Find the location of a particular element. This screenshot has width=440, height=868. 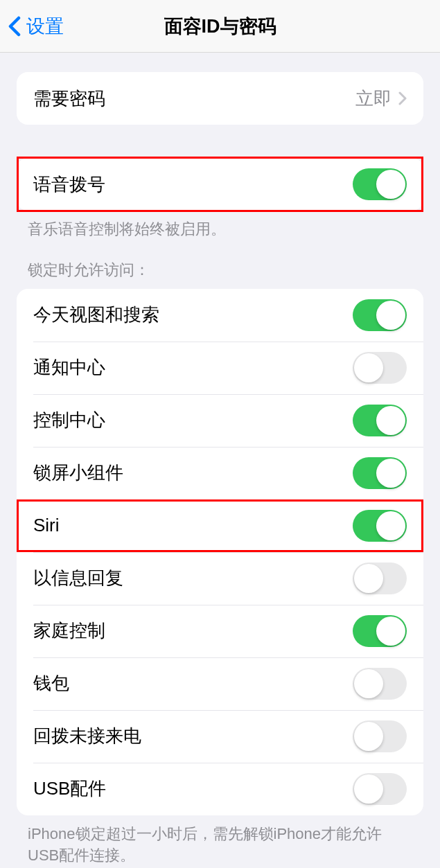

chevron-right-icon is located at coordinates (403, 98).